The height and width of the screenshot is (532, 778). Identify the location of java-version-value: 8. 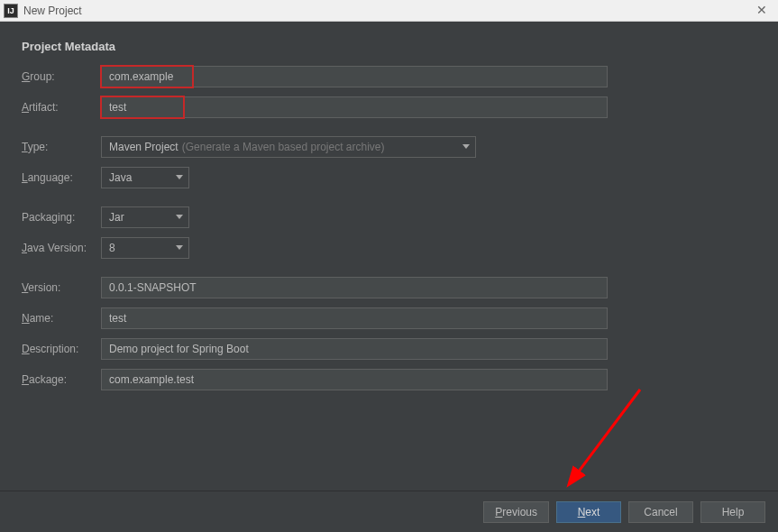
(112, 248).